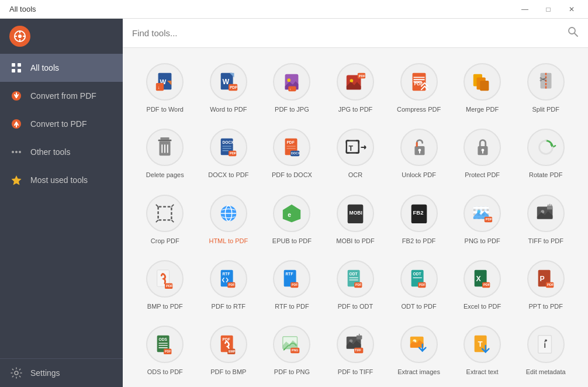  I want to click on tool-icon-extract-images, so click(419, 344).